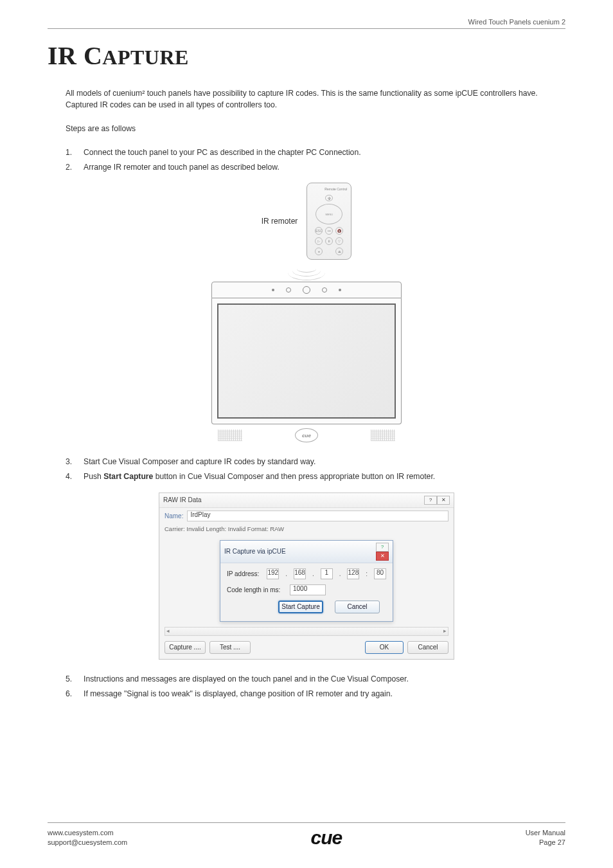 This screenshot has width=613, height=868. I want to click on code-length-input: 1000, so click(308, 590).